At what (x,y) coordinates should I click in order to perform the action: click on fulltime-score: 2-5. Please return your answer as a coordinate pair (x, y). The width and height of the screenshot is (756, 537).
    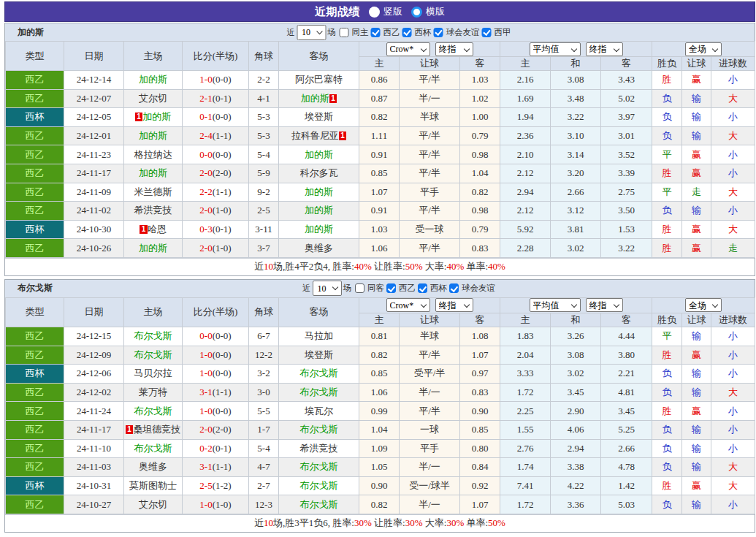
    Looking at the image, I should click on (206, 485).